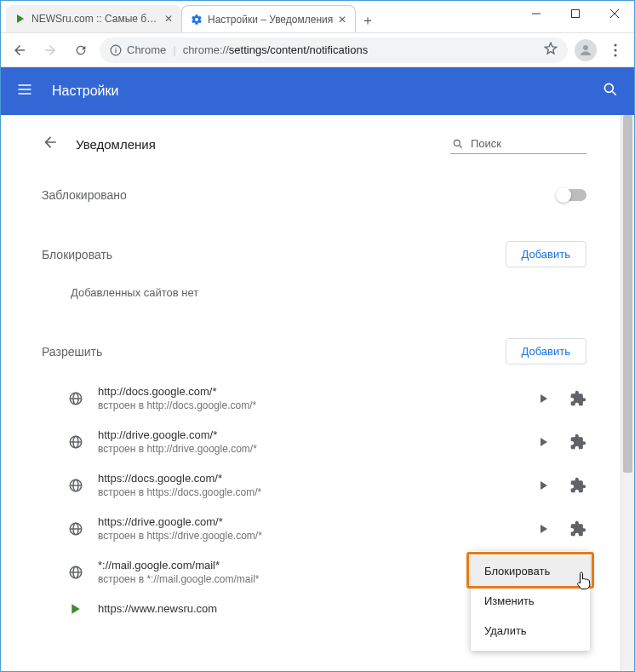  Describe the element at coordinates (318, 91) in the screenshot. I see `settings-header: Настройки` at that location.